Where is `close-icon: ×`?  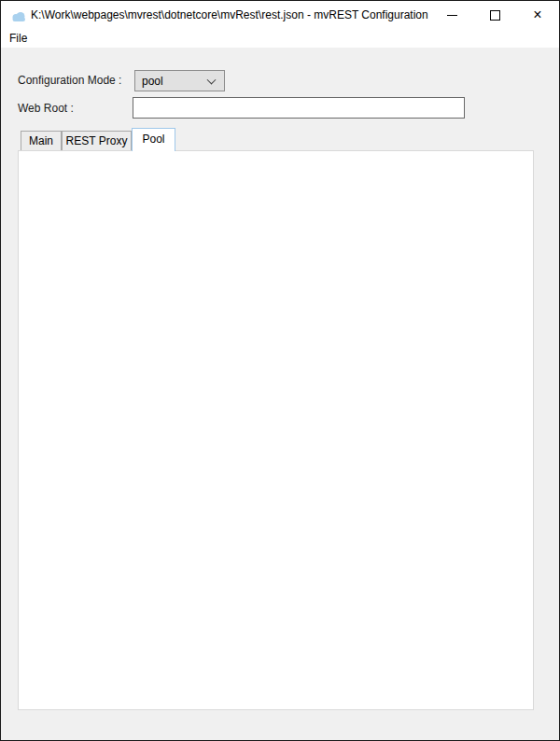 close-icon: × is located at coordinates (538, 15).